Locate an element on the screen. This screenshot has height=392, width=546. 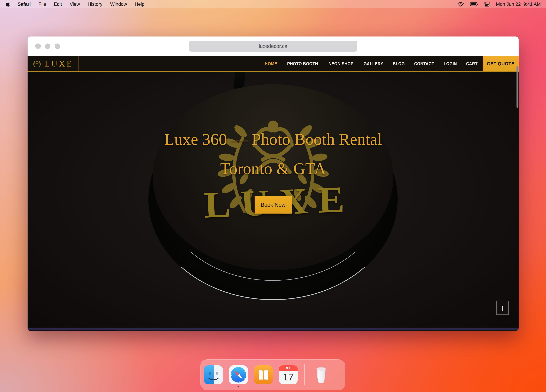
url-text: luxedecor.ca is located at coordinates (273, 46).